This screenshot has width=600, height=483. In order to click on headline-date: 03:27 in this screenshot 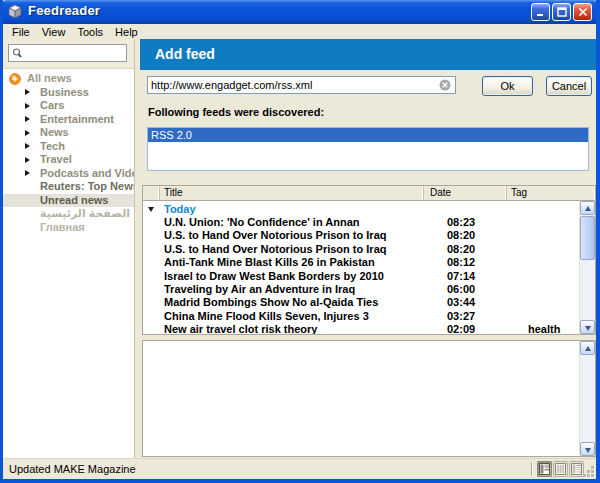, I will do `click(482, 316)`.